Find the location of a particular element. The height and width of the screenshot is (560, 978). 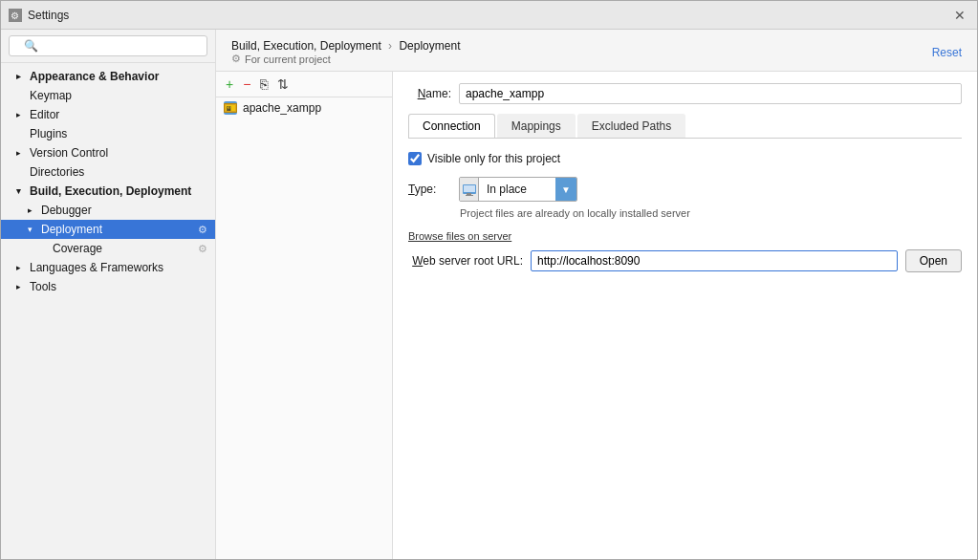

visible-checkbox-row: Visible only for this project is located at coordinates (685, 159).